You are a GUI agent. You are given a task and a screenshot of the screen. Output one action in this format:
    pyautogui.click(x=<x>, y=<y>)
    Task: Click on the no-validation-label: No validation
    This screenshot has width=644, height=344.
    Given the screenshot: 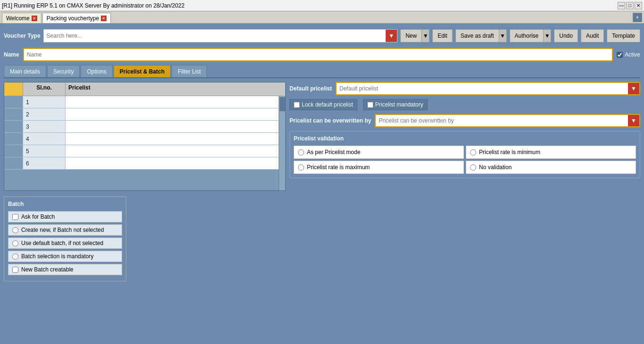 What is the action you would take?
    pyautogui.click(x=495, y=167)
    